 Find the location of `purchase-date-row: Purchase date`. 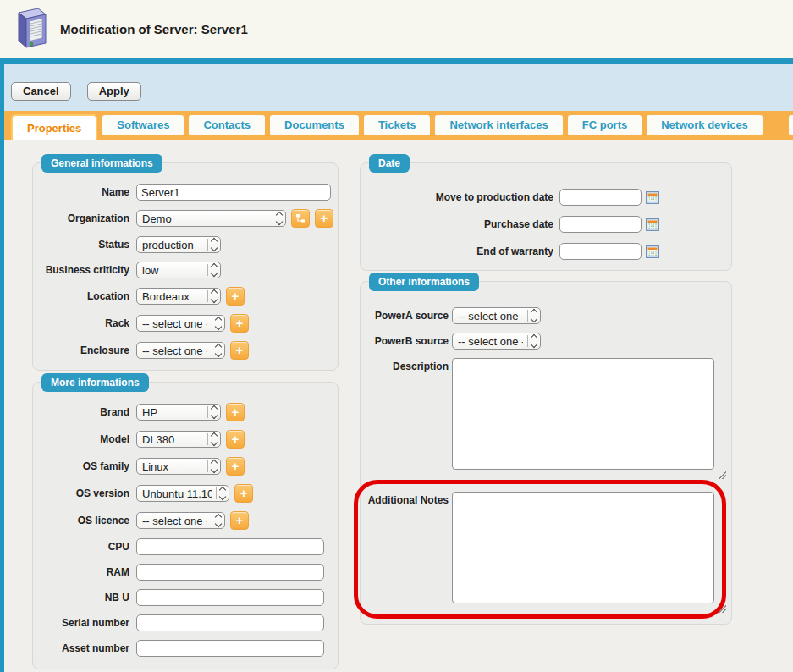

purchase-date-row: Purchase date is located at coordinates (546, 224).